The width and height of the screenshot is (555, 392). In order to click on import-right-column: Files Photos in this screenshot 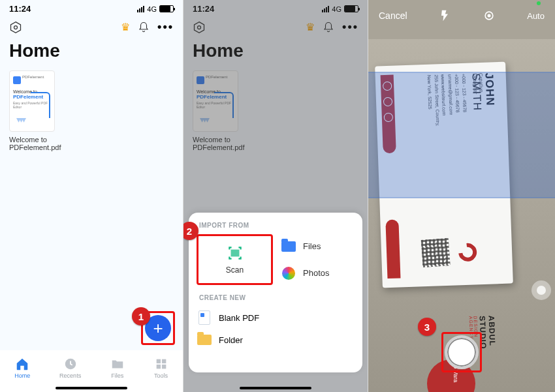, I will do `click(317, 260)`.